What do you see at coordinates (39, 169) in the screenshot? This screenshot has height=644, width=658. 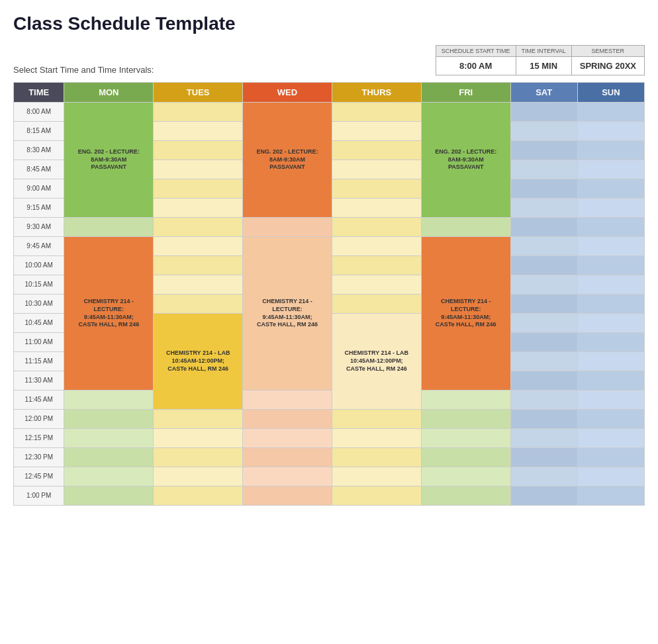 I see `time-label: 8:45 AM` at bounding box center [39, 169].